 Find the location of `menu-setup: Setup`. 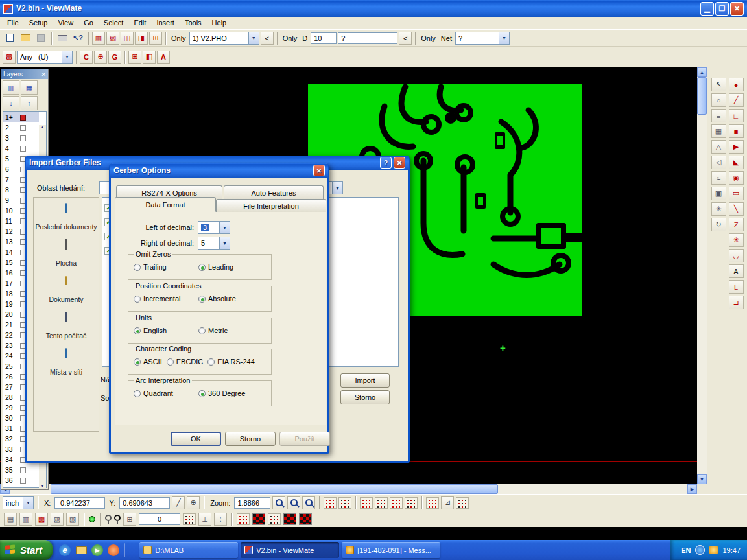

menu-setup: Setup is located at coordinates (39, 23).